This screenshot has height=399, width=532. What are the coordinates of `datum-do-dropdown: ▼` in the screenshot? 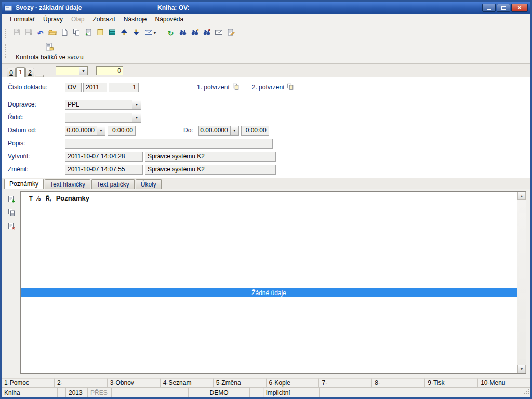 It's located at (235, 131).